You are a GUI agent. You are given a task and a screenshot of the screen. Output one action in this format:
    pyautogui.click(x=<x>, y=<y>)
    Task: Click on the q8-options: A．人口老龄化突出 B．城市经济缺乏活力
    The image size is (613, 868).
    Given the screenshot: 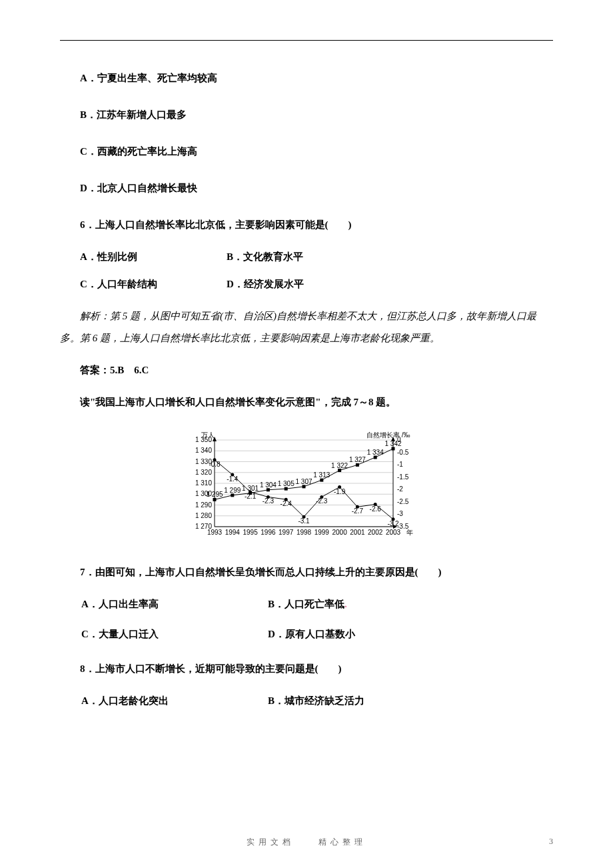 What is the action you would take?
    pyautogui.click(x=306, y=701)
    